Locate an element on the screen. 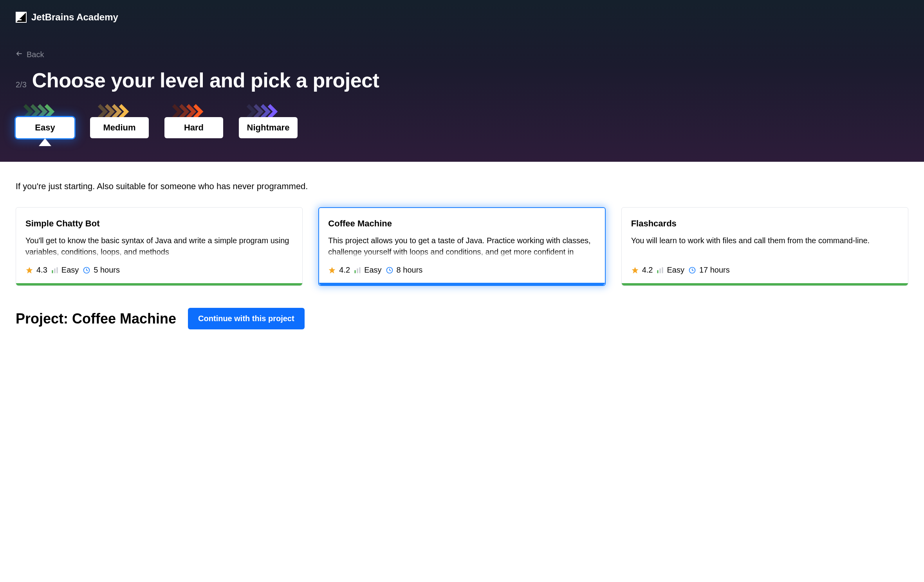 The width and height of the screenshot is (924, 582). project-duration: 8 hours is located at coordinates (410, 270).